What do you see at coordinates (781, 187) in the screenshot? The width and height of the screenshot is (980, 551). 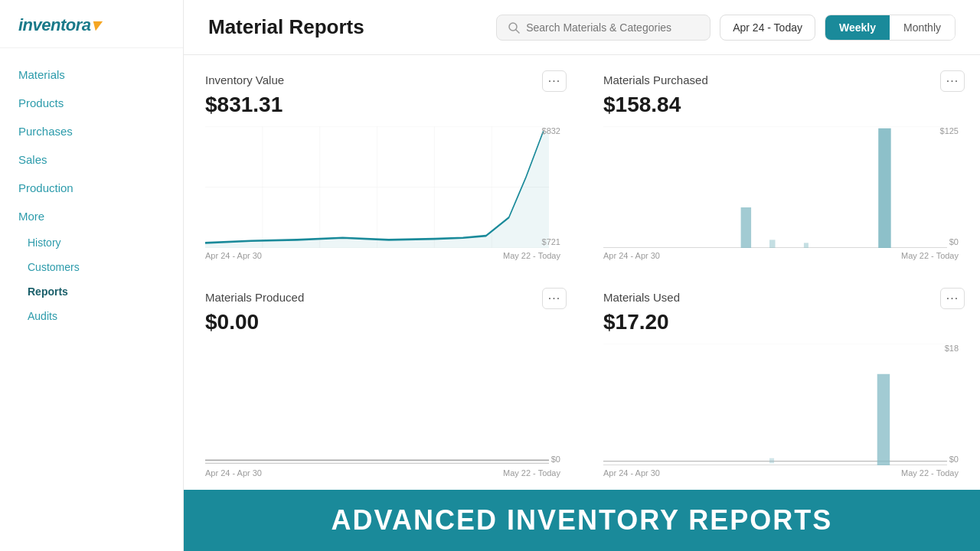 I see `materials-purchased-chart: $125 $0` at bounding box center [781, 187].